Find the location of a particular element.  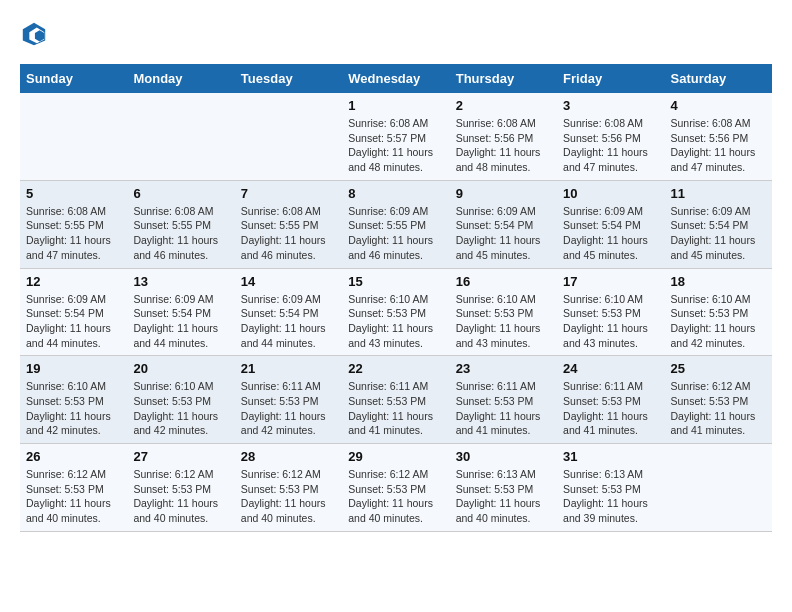

calendar-cell: 19Sunrise: 6:10 AM Sunset: 5:53 PM Dayli… is located at coordinates (74, 400).